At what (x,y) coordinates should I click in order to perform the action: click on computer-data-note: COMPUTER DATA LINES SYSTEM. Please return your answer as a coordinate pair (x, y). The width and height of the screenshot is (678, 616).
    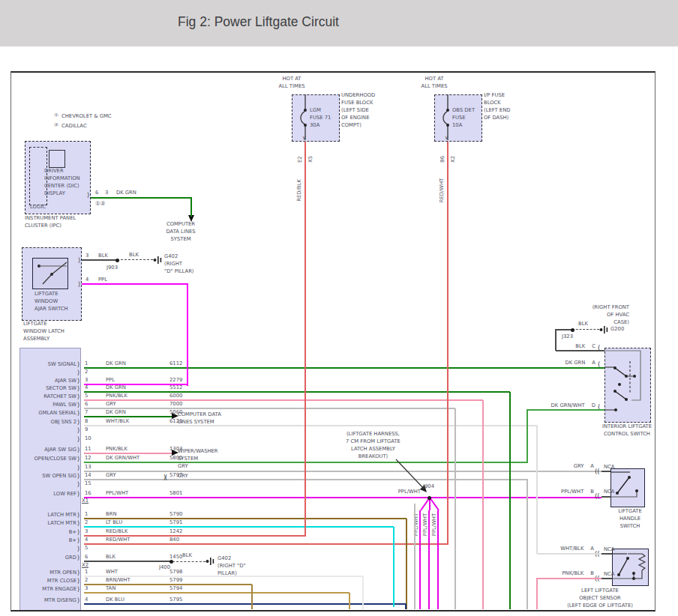
    Looking at the image, I should click on (200, 419).